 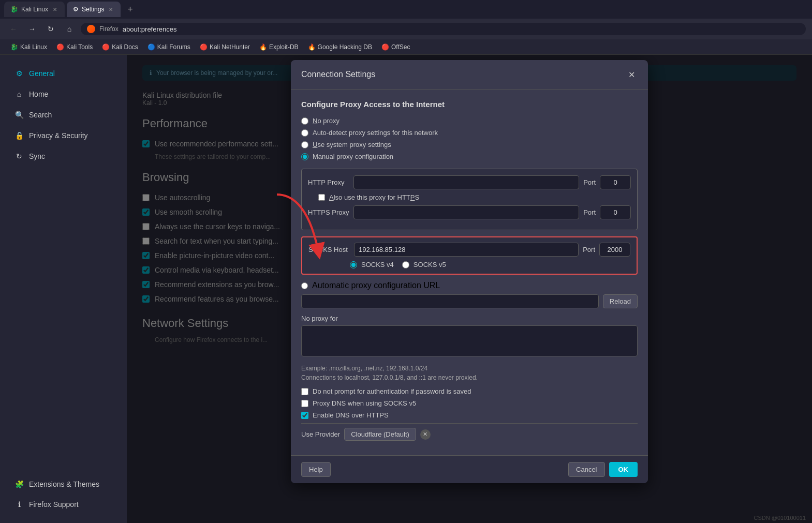 I want to click on tab-bar: 🐉 Kali Linux ✕ ⚙ Settings ✕ +, so click(x=406, y=9).